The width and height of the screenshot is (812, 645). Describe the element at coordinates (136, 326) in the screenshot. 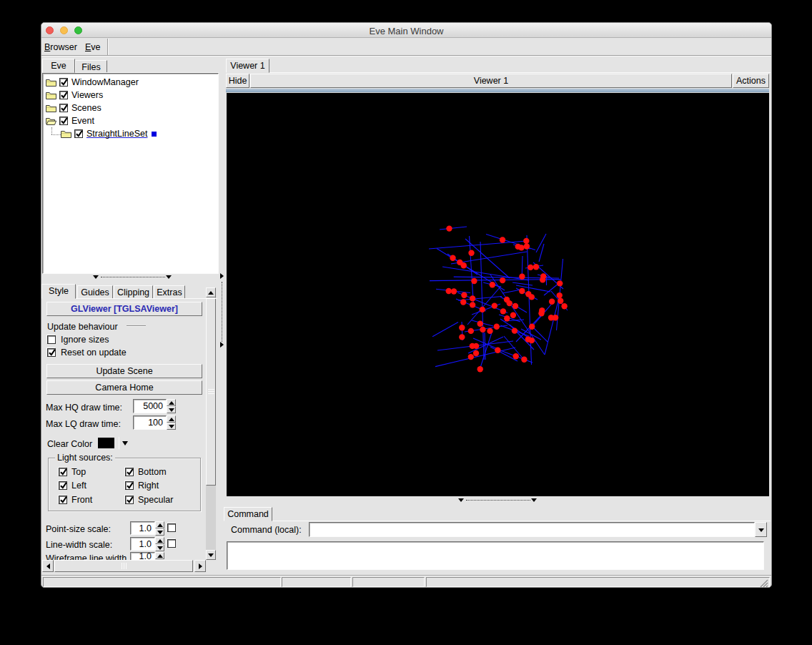

I see `heading-rule` at that location.